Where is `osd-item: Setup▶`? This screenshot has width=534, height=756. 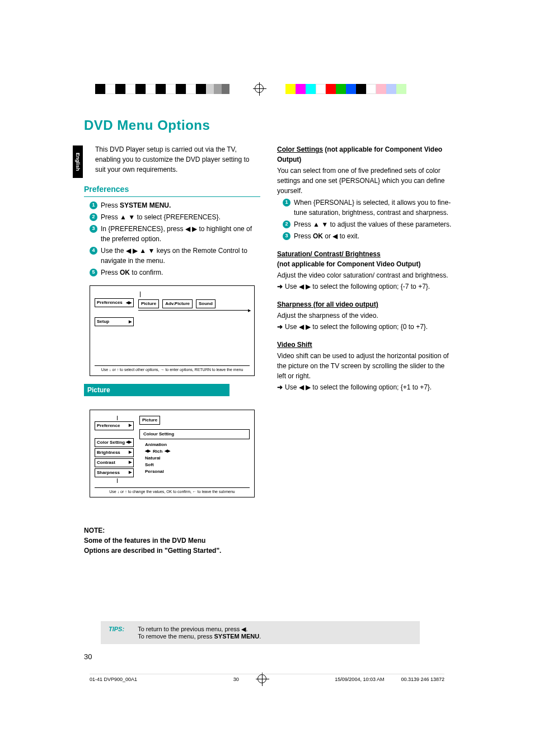 osd-item: Setup▶ is located at coordinates (114, 322).